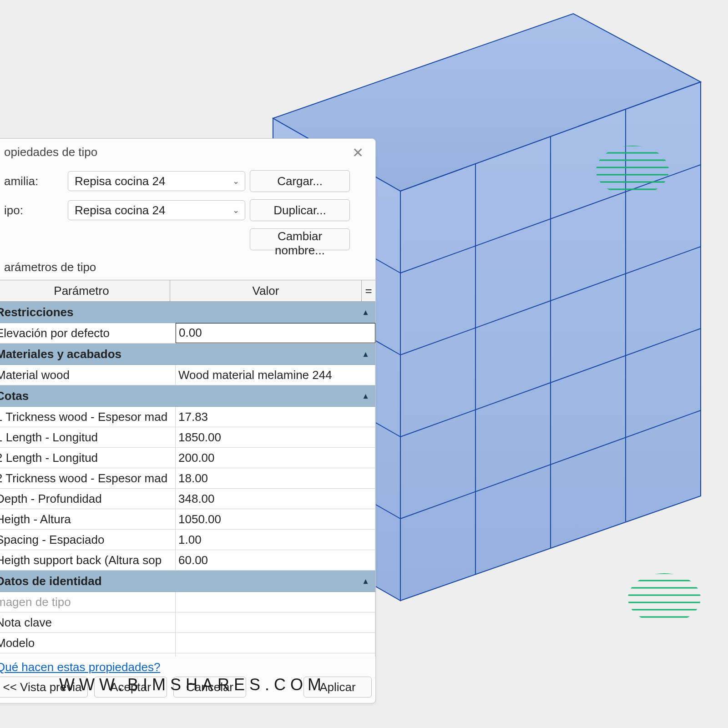  I want to click on parameter-name: Nota clave, so click(88, 622).